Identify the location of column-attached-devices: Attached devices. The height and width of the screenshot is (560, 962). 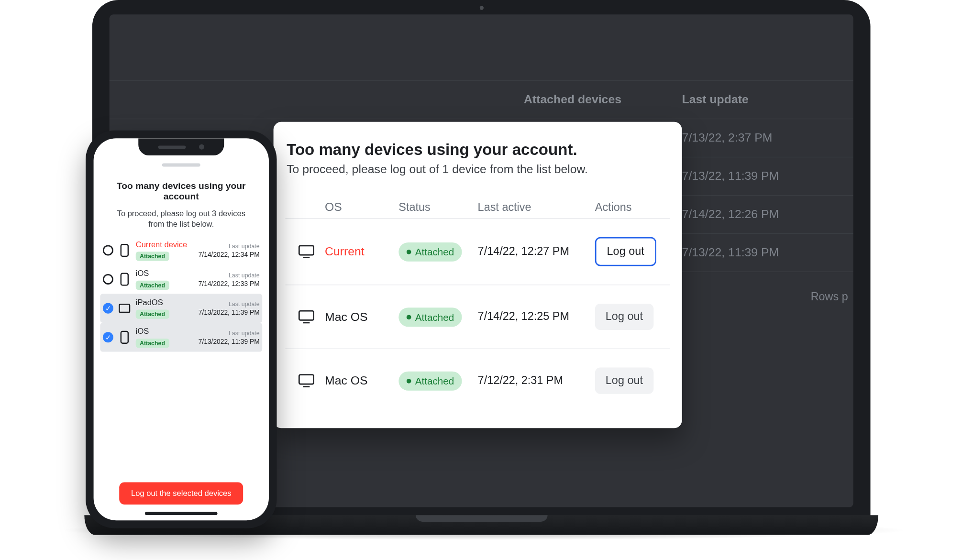
(603, 99).